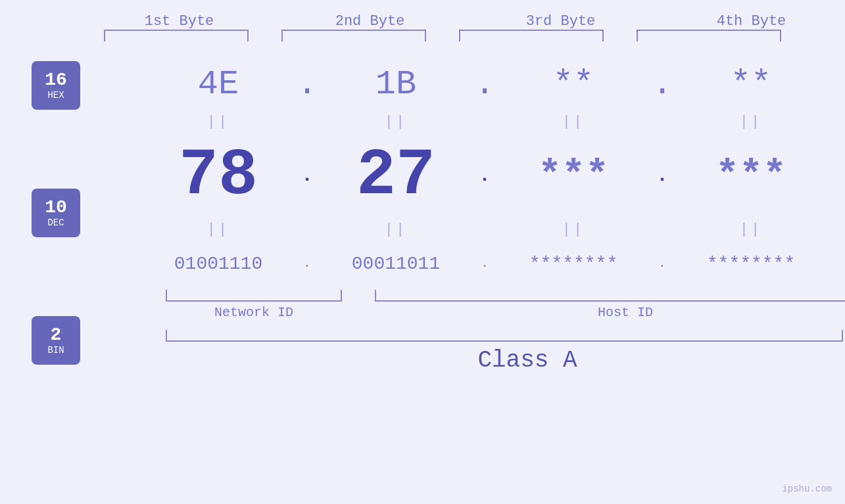  I want to click on class-bracket, so click(504, 336).